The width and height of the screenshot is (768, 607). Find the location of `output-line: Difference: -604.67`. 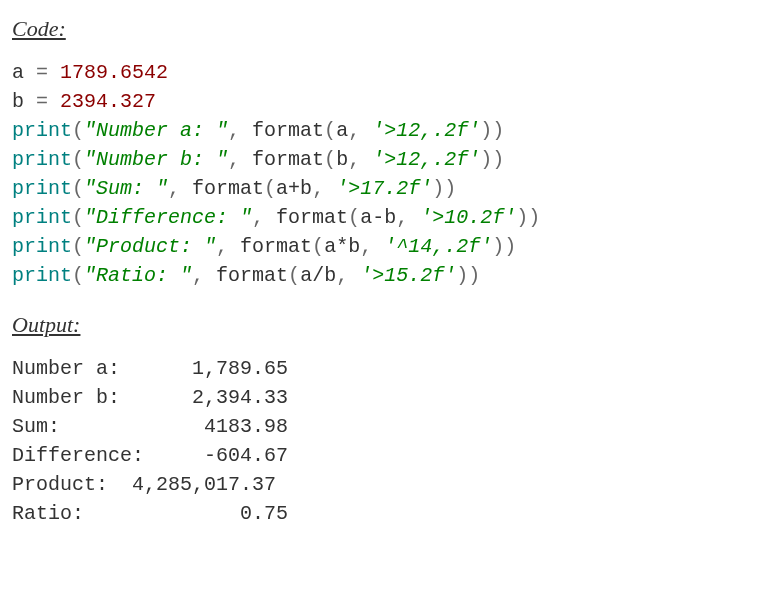

output-line: Difference: -604.67 is located at coordinates (150, 456).